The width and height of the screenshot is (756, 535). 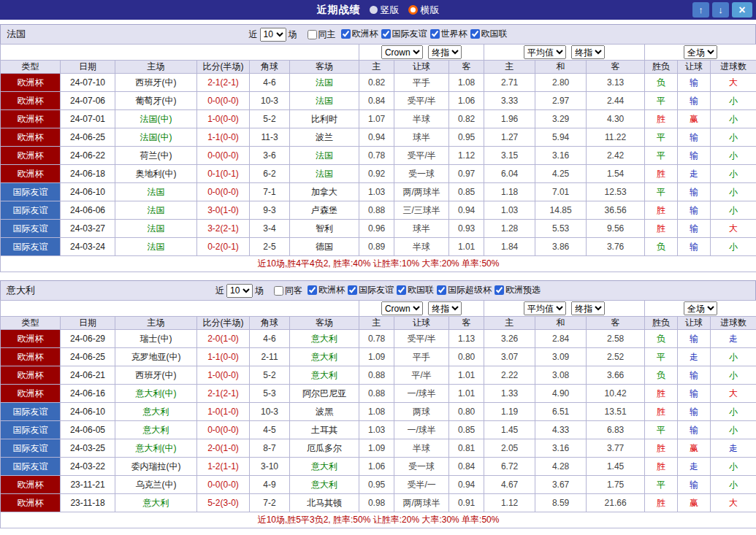 I want to click on handicap-outcome: 走, so click(x=694, y=358).